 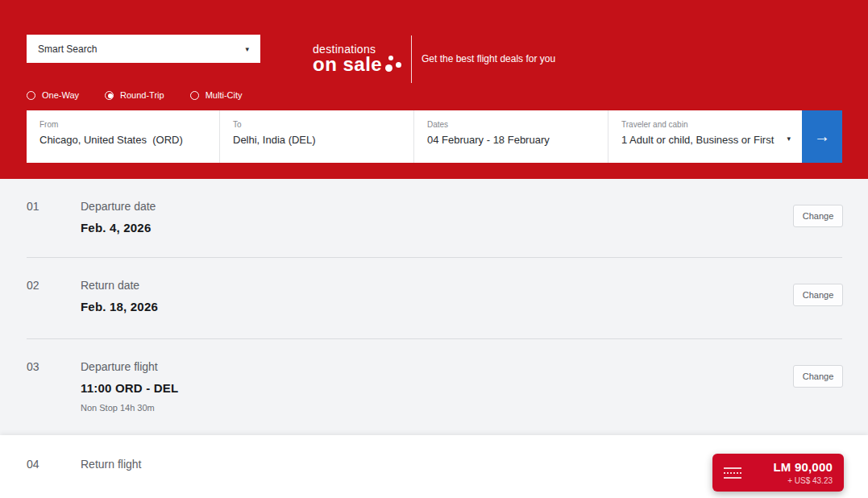 I want to click on traveler-cabin-value: 1 Adult or child, Business or First, so click(x=705, y=140).